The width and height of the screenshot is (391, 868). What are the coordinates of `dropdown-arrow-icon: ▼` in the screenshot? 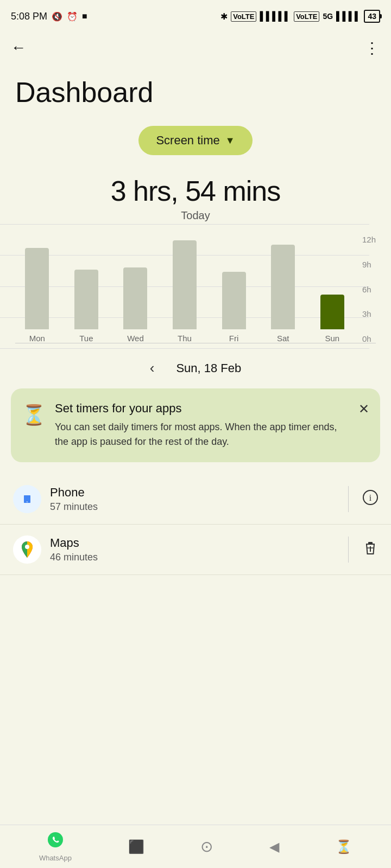 It's located at (230, 141).